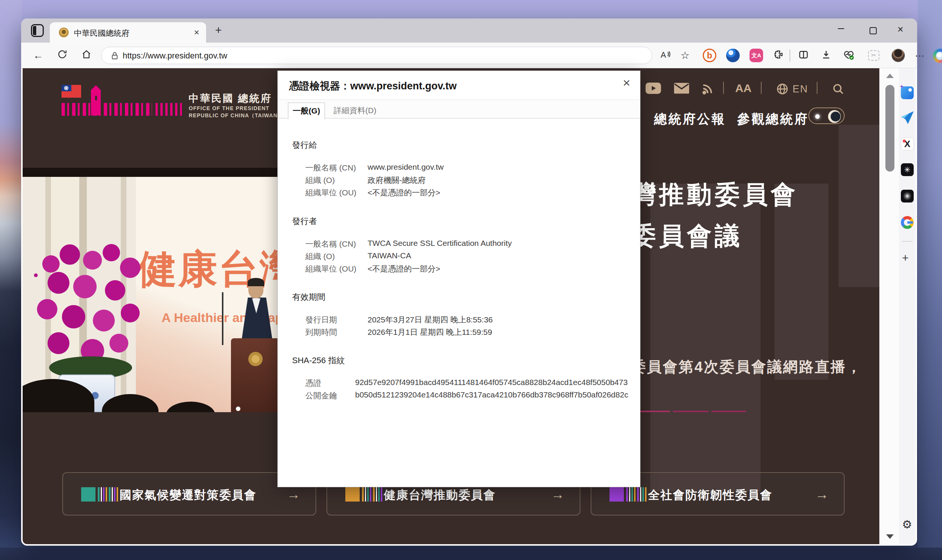  I want to click on refresh-button, so click(62, 55).